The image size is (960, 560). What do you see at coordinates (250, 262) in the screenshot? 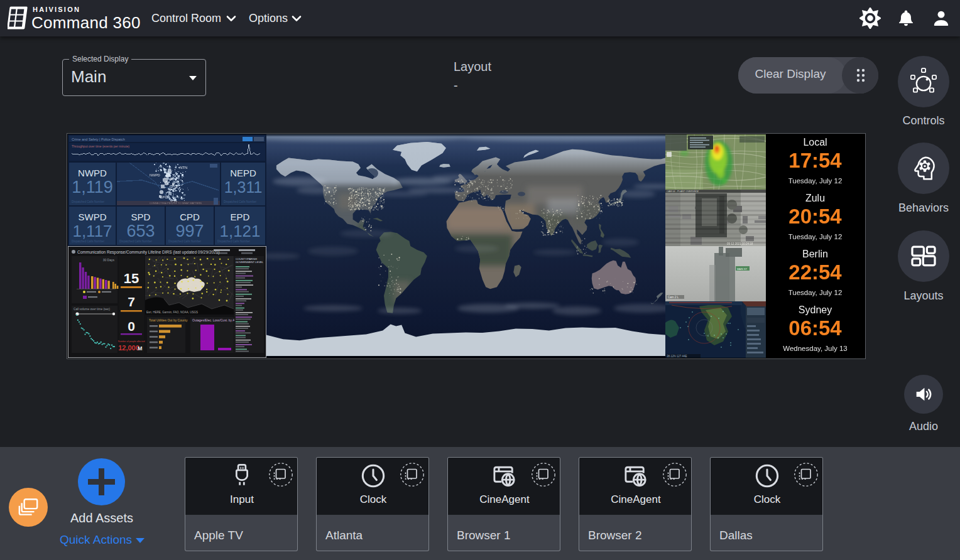
I see `svg-text: GOVERNMENT LEVEL` at bounding box center [250, 262].